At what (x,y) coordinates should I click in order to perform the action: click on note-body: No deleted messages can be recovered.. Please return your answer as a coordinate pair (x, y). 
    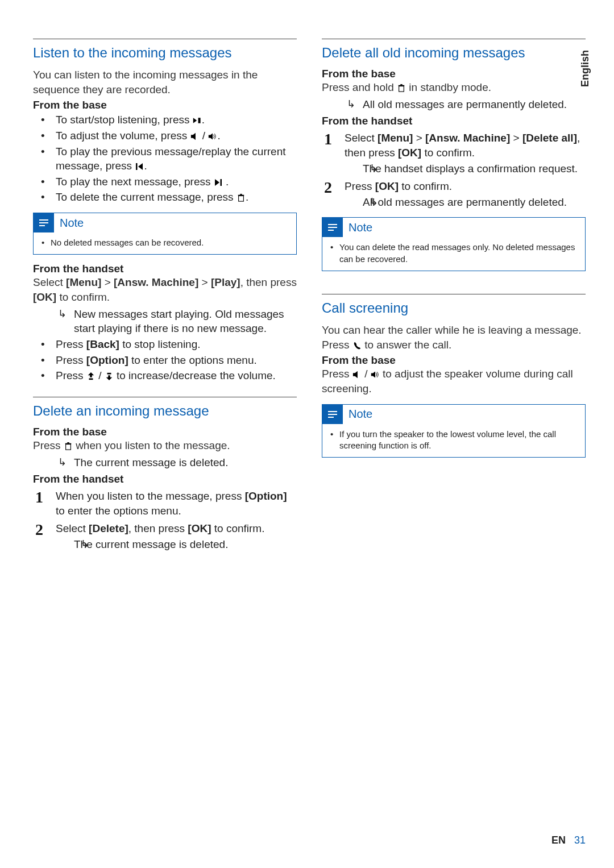
    Looking at the image, I should click on (165, 243).